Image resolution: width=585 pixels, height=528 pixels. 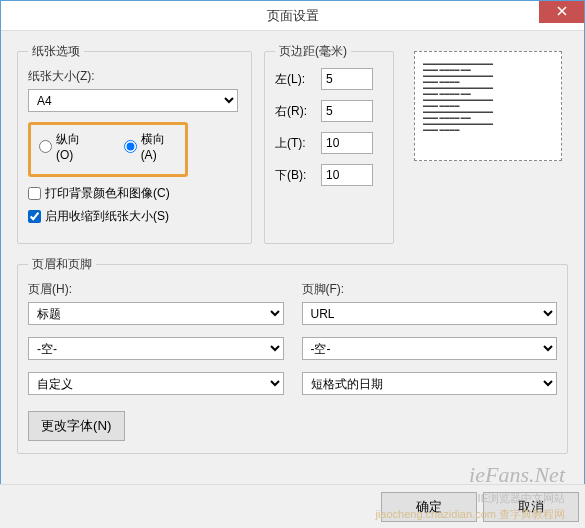 What do you see at coordinates (66, 146) in the screenshot?
I see `portrait-radio-wrap: 纵向(O)` at bounding box center [66, 146].